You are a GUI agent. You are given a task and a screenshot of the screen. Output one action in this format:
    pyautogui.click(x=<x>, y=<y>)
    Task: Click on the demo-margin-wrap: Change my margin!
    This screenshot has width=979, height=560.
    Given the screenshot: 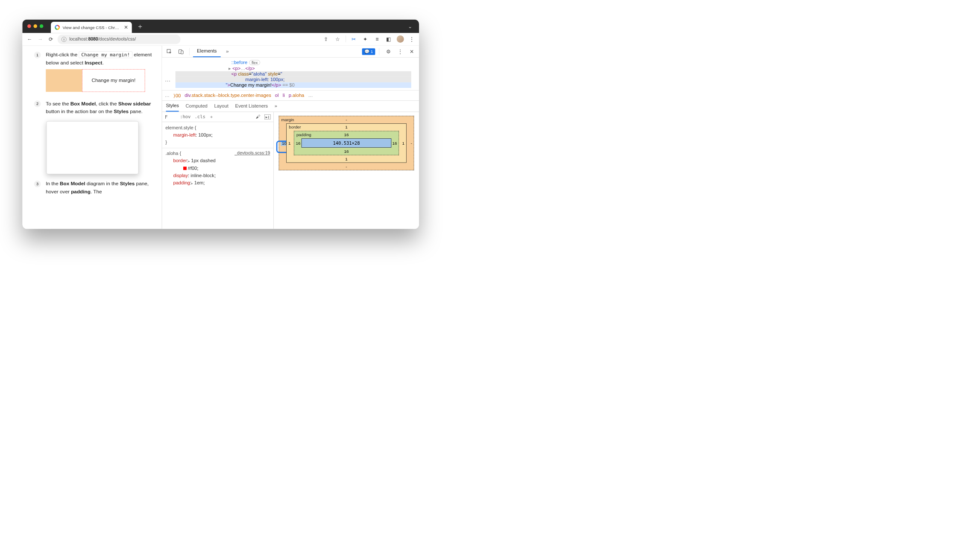 What is the action you would take?
    pyautogui.click(x=95, y=80)
    